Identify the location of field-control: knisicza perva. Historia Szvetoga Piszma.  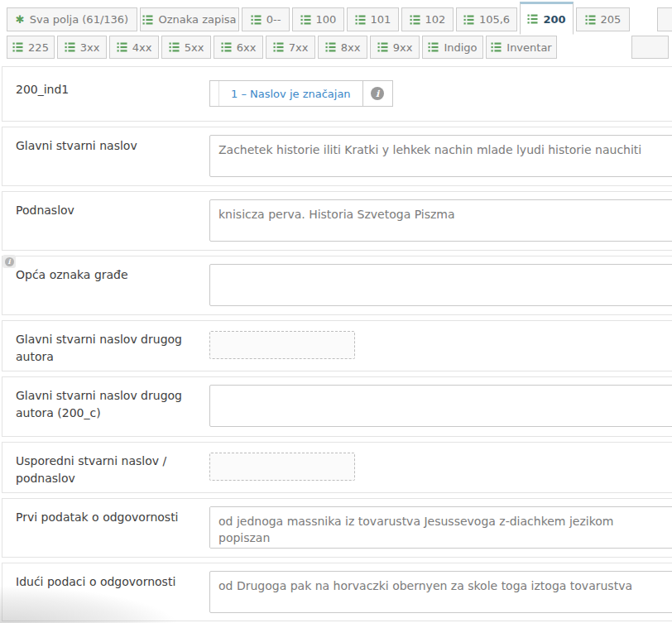
(440, 220).